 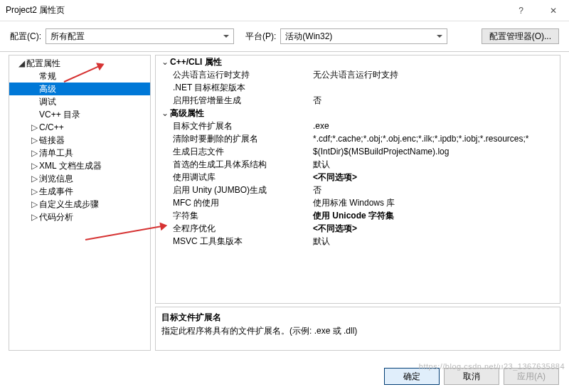 What do you see at coordinates (434, 152) in the screenshot?
I see `property-value: $(IntDir)$(MSBuildProjectName).log` at bounding box center [434, 152].